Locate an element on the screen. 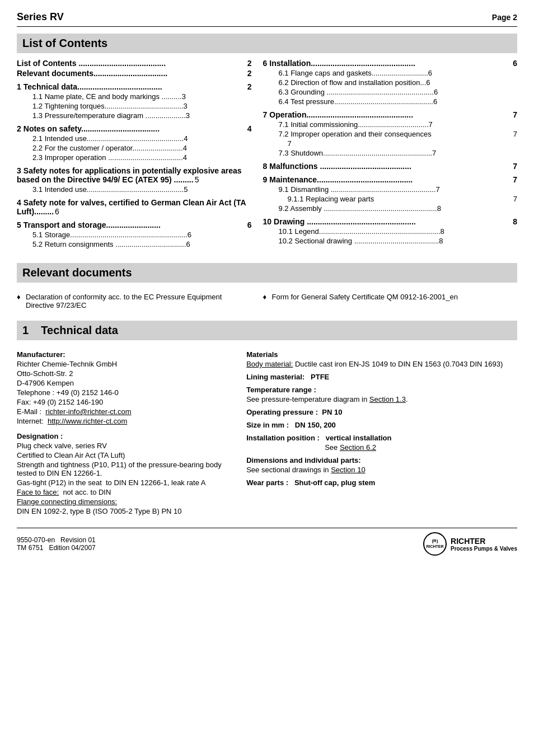 The height and width of the screenshot is (756, 534). toc-7-2-cont: 7 is located at coordinates (390, 143).